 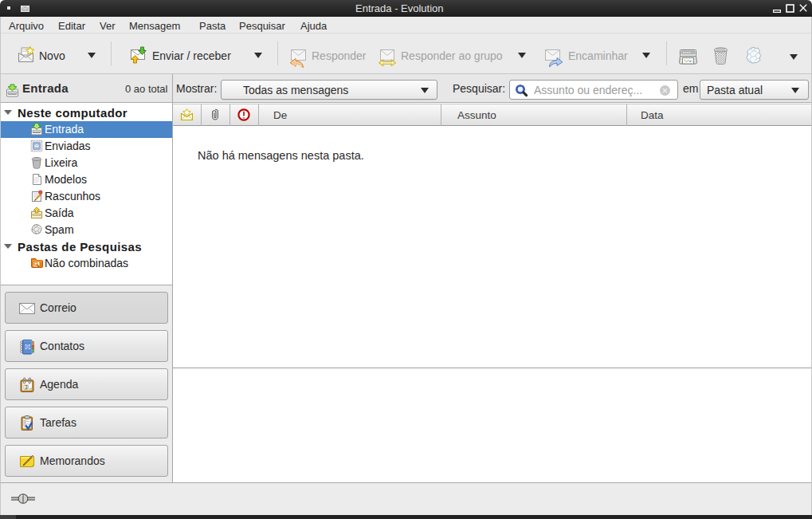 I want to click on svg-text: 3, so click(x=26, y=387).